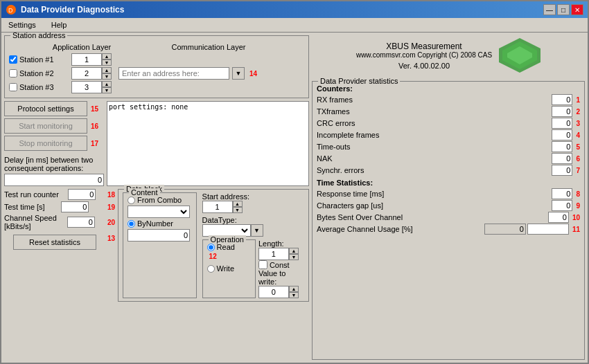 Image resolution: width=589 pixels, height=364 pixels. Describe the element at coordinates (132, 224) in the screenshot. I see `by-number-radio` at that location.